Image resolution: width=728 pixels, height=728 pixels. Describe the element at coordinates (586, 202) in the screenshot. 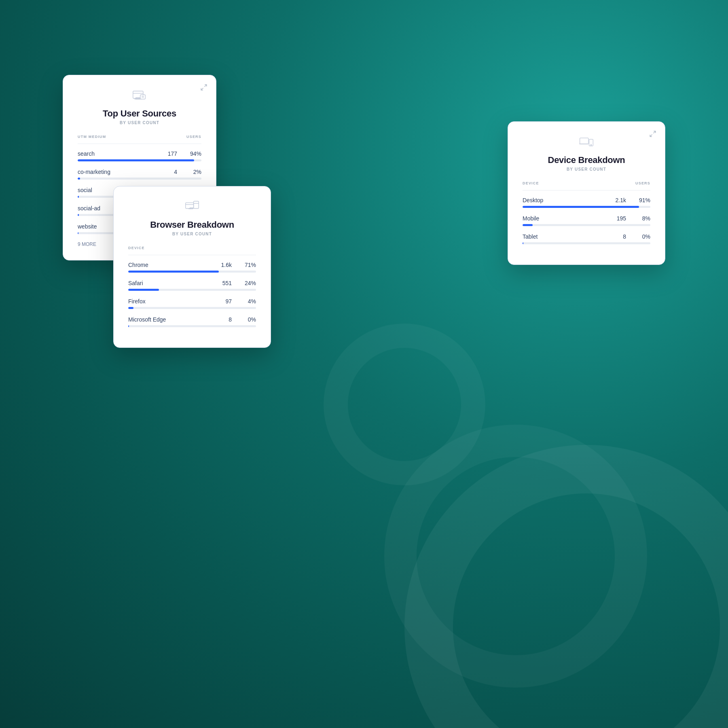

I see `table-row: Desktop 2.1k 91%` at that location.